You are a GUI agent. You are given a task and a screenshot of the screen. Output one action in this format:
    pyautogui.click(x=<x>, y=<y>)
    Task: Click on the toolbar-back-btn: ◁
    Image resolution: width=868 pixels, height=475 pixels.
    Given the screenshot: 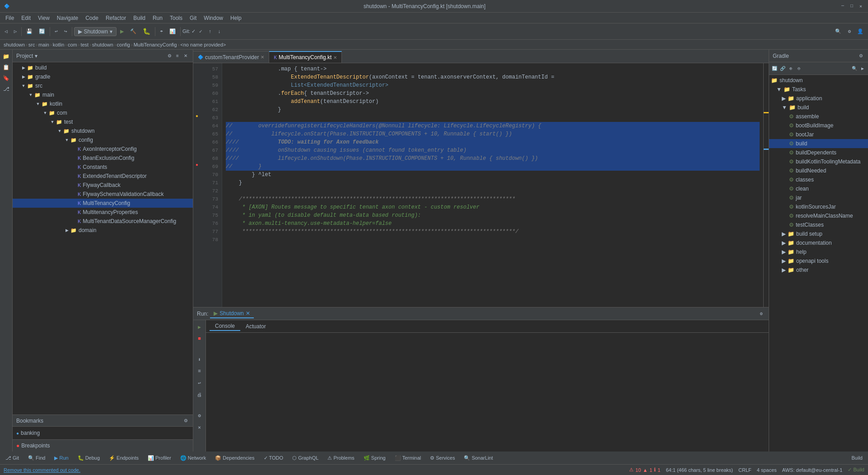 What is the action you would take?
    pyautogui.click(x=6, y=32)
    